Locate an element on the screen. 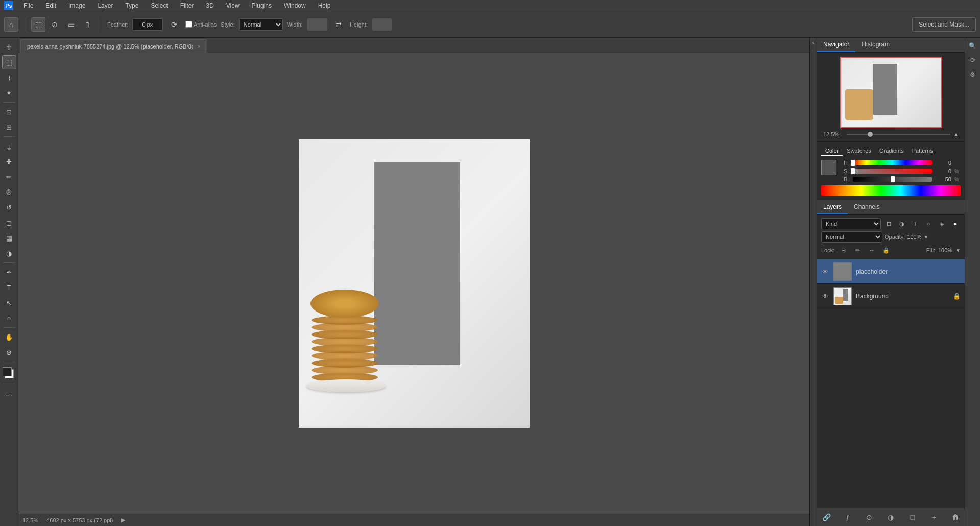  height-input is located at coordinates (382, 25).